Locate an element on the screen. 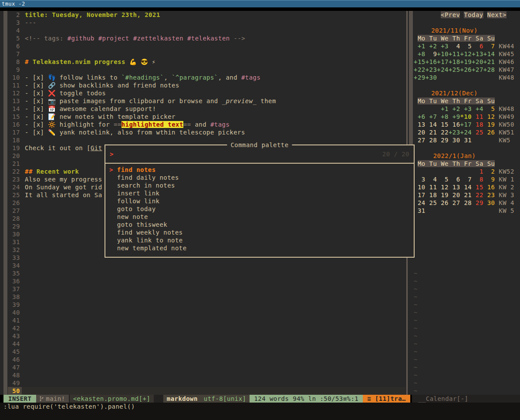 The width and height of the screenshot is (520, 420). calendar-day: 2 is located at coordinates (490, 171).